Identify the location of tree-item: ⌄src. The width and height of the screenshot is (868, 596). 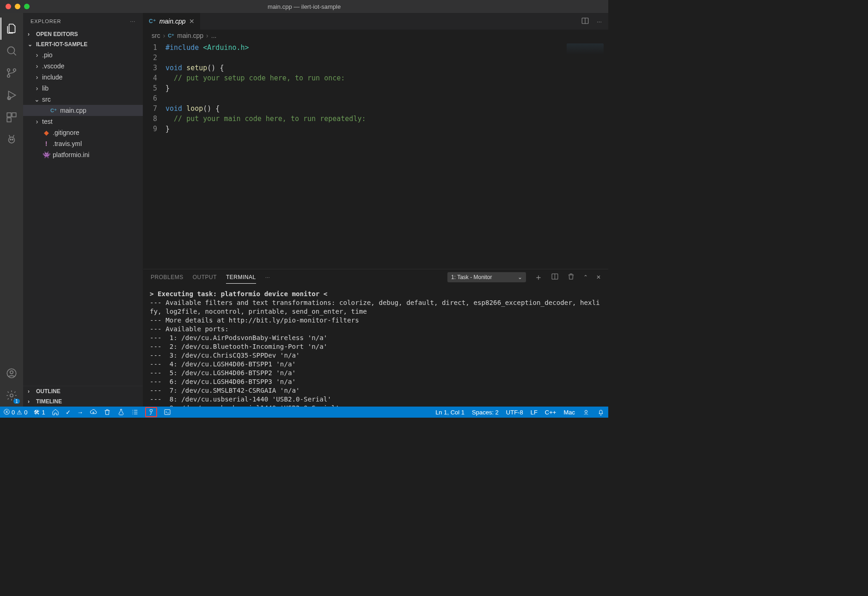
(83, 99).